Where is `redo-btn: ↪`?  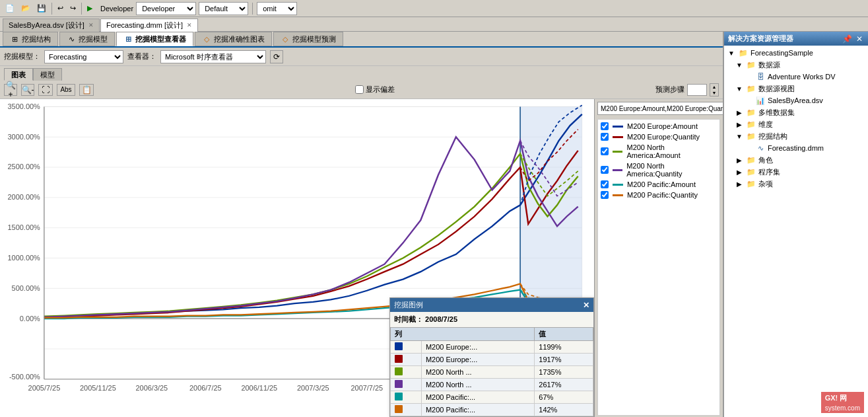 redo-btn: ↪ is located at coordinates (73, 8).